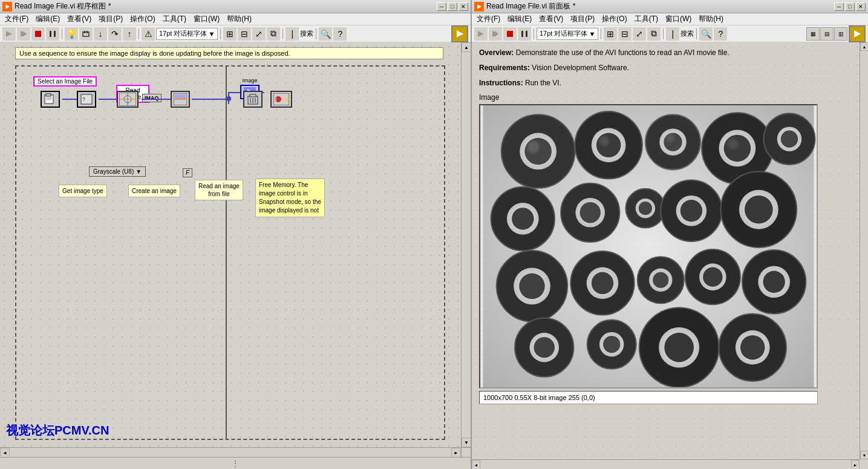  Describe the element at coordinates (207, 19) in the screenshot. I see `menu-window-left: 窗口(W)` at that location.